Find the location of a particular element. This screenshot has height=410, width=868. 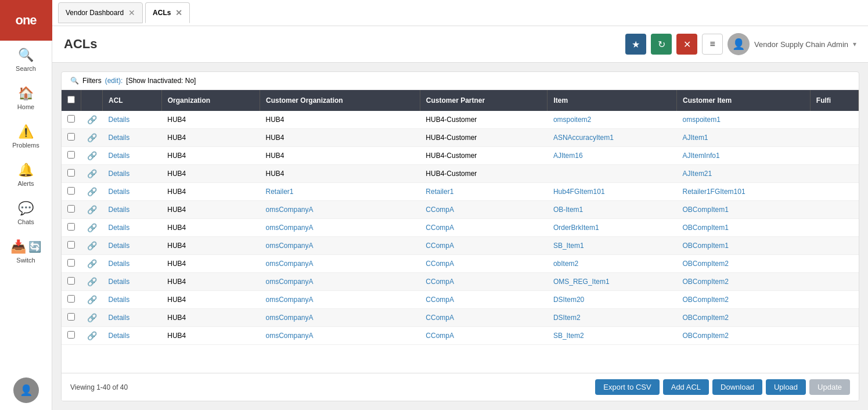

item-link: SB_Item1 is located at coordinates (569, 246).